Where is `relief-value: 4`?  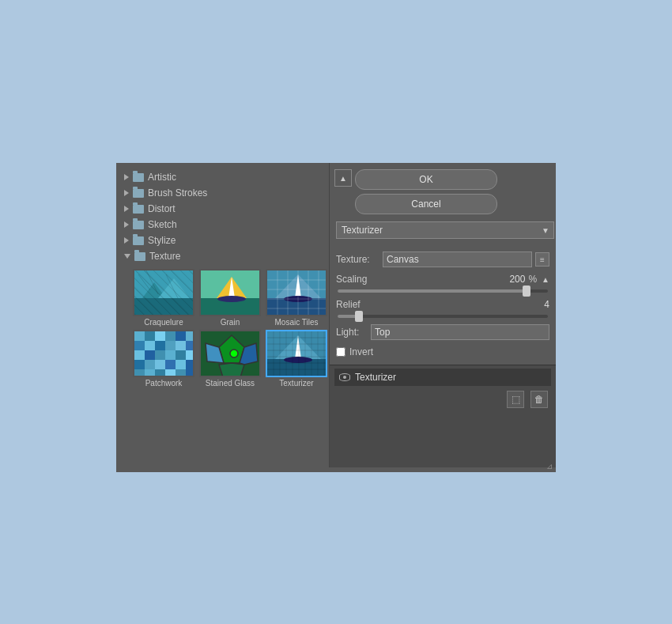
relief-value: 4 is located at coordinates (538, 304).